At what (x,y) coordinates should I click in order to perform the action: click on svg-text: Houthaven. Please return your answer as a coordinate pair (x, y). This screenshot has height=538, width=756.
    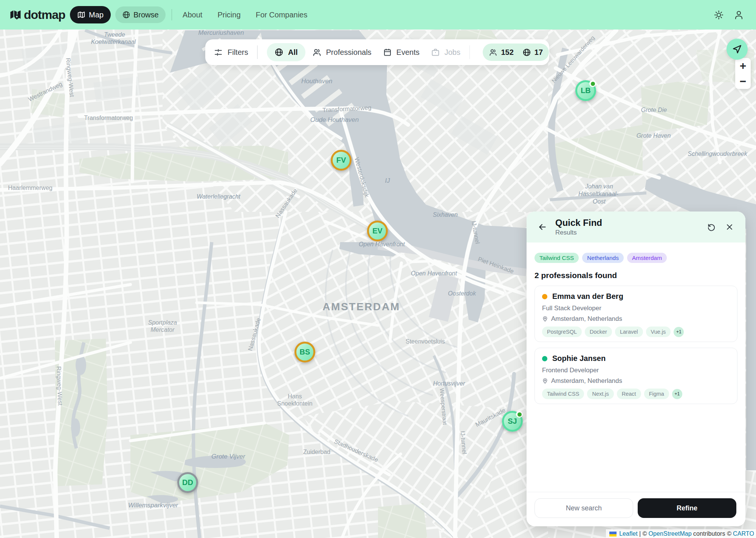
    Looking at the image, I should click on (317, 81).